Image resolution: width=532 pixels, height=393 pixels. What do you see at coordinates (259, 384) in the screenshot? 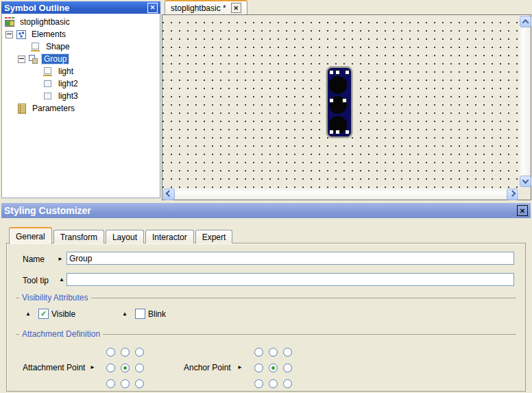
I see `anchor-radio-bottom-left` at bounding box center [259, 384].